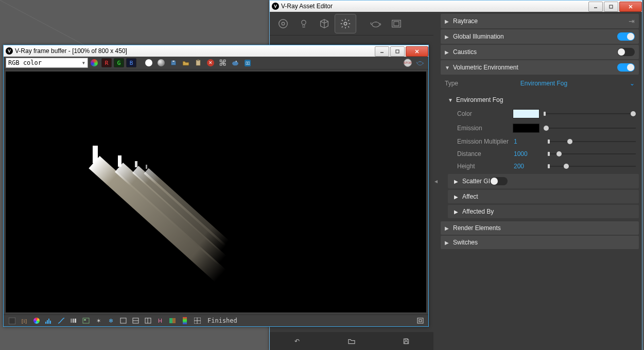 The image size is (644, 350). What do you see at coordinates (539, 228) in the screenshot?
I see `renderelements-section: ▶ Render Elements` at bounding box center [539, 228].